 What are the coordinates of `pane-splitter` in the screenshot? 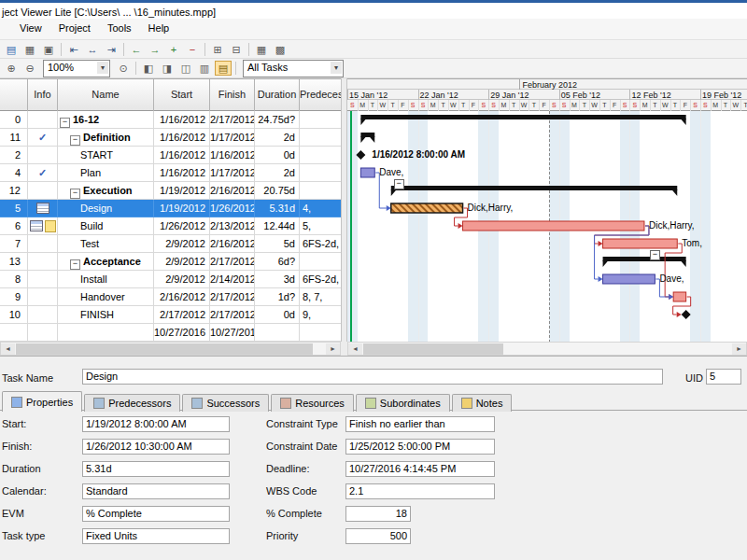 It's located at (344, 210).